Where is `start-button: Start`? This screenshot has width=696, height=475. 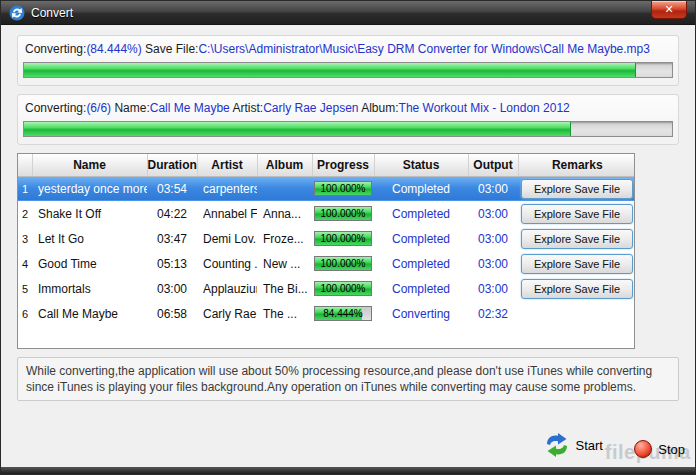 start-button: Start is located at coordinates (574, 445).